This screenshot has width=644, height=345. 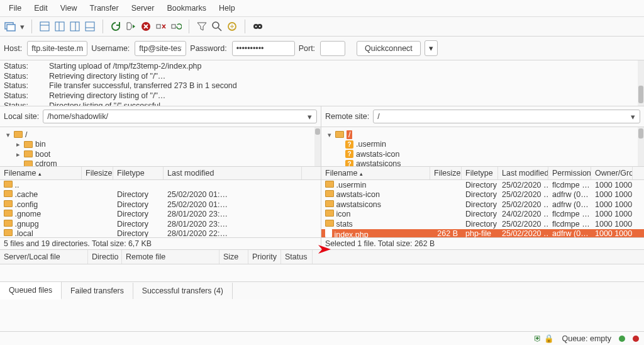 I want to click on menu-server: Server, so click(x=143, y=8).